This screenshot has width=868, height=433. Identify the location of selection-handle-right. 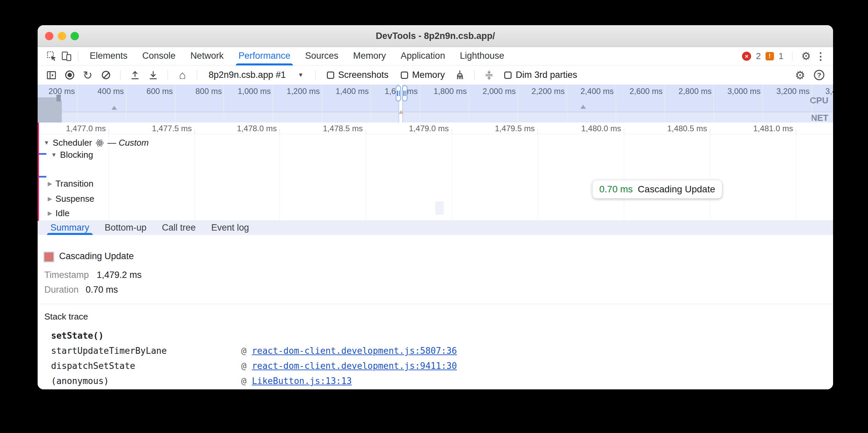
(405, 93).